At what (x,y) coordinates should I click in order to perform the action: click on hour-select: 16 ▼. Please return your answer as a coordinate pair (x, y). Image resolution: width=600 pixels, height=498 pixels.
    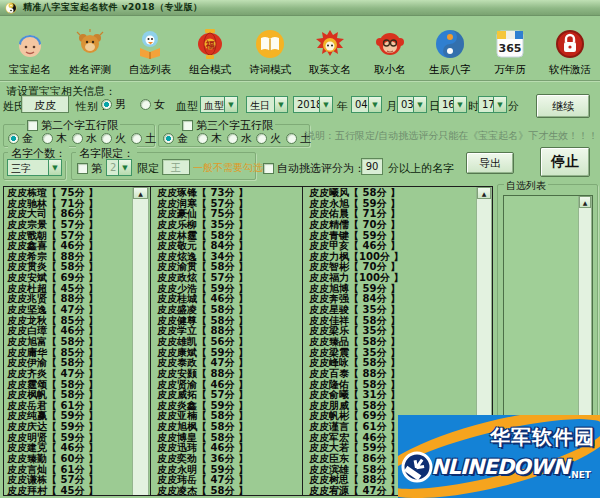
    Looking at the image, I should click on (452, 104).